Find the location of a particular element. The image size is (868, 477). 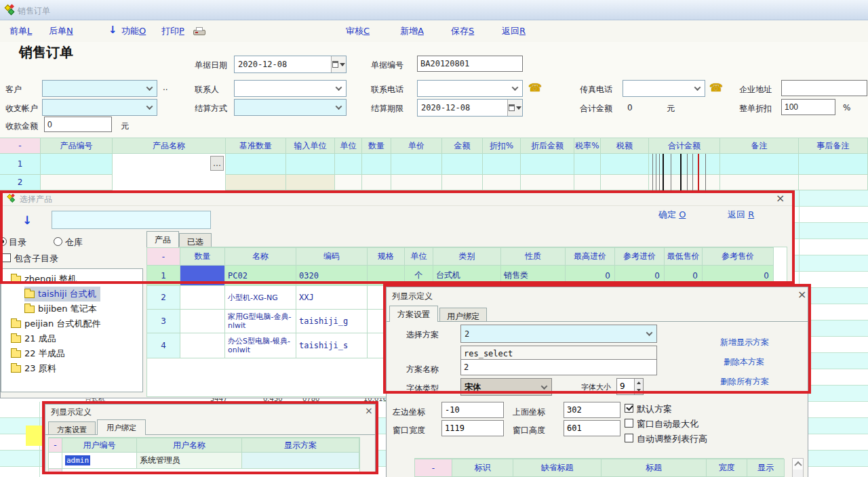

tab-scheme-settings: 方案设置 is located at coordinates (414, 314).